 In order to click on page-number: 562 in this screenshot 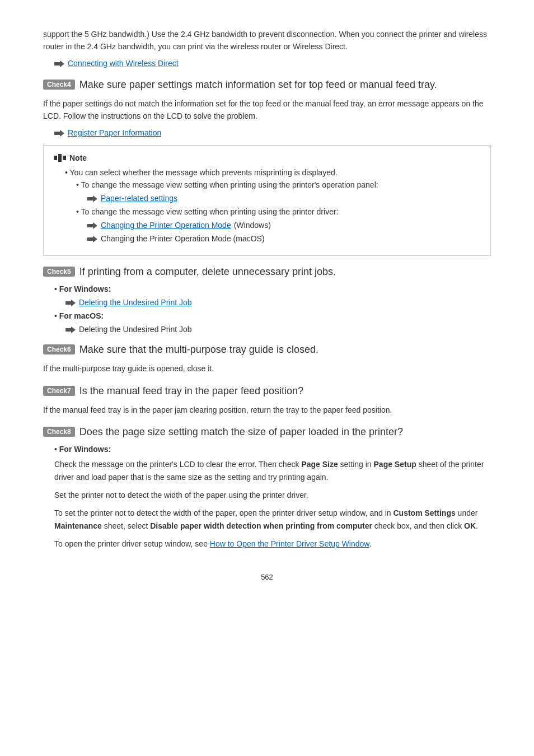, I will do `click(267, 577)`.